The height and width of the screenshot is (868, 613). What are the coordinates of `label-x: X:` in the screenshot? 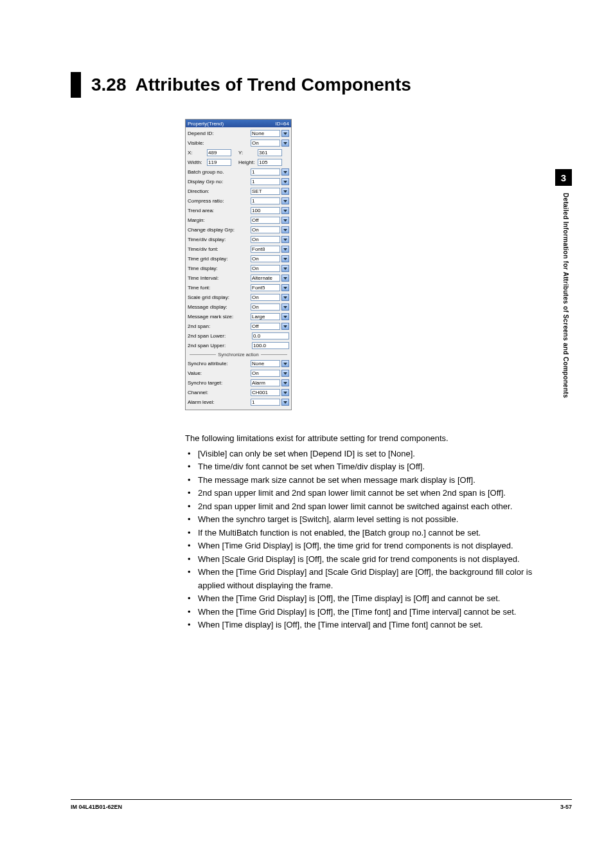 It's located at (197, 153).